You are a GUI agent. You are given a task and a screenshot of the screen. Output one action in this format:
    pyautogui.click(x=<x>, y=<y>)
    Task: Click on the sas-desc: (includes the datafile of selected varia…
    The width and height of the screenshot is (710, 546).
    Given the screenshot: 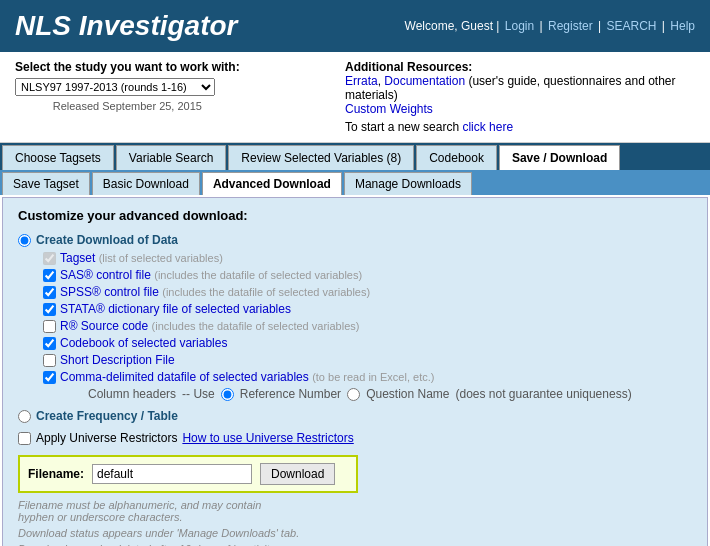 What is the action you would take?
    pyautogui.click(x=258, y=275)
    